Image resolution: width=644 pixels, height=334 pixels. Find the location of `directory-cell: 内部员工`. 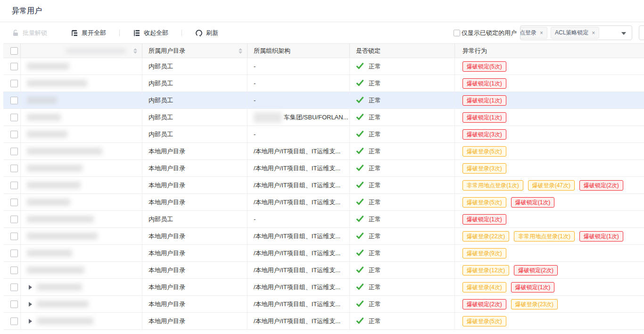

directory-cell: 内部员工 is located at coordinates (195, 100).